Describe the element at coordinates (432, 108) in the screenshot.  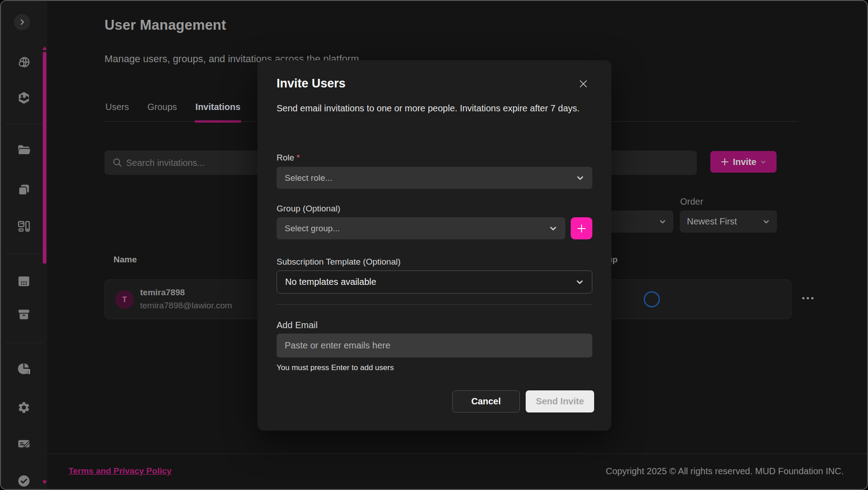
I see `modal-description: Send email invitations to one or more pe…` at that location.